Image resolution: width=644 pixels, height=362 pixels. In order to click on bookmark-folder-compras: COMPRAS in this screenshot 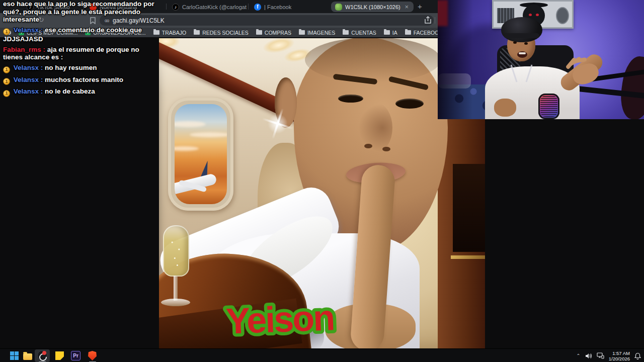, I will do `click(274, 33)`.